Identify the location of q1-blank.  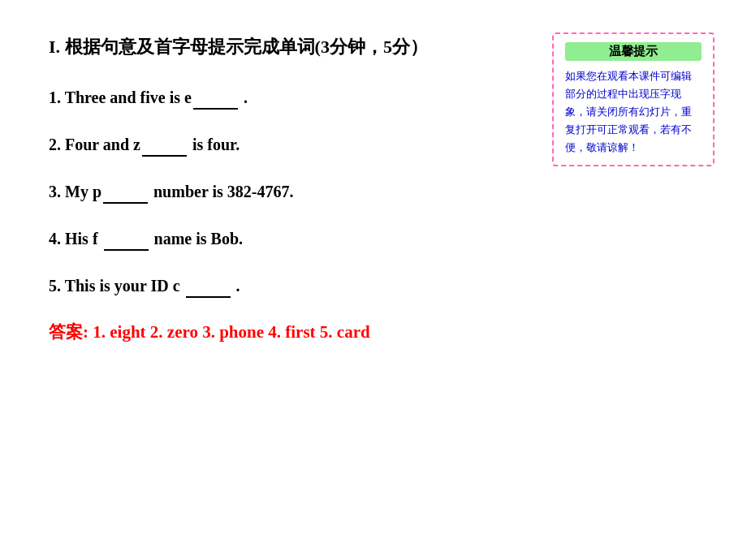
(216, 109).